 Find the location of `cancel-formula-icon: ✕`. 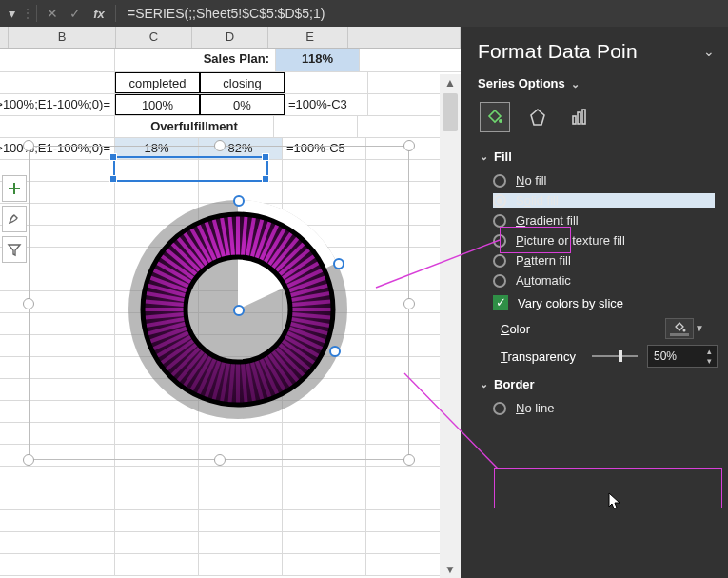

cancel-formula-icon: ✕ is located at coordinates (52, 13).